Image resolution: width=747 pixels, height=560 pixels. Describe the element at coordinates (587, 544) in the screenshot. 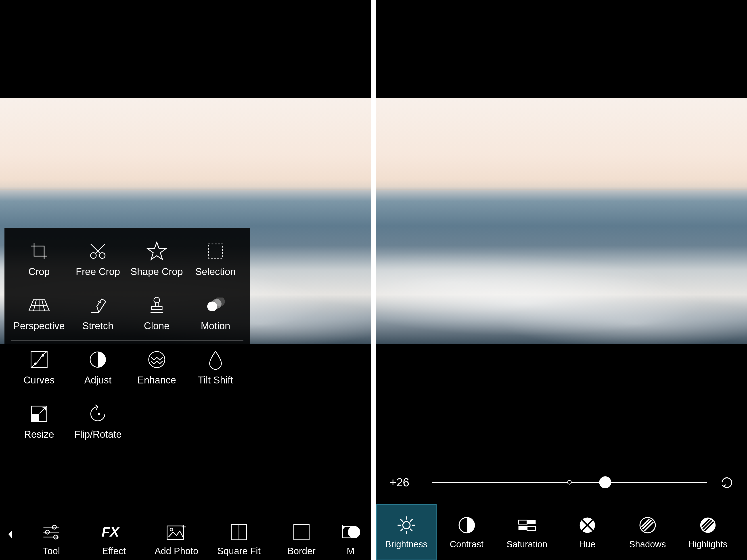

I see `tab-label: Hue` at that location.